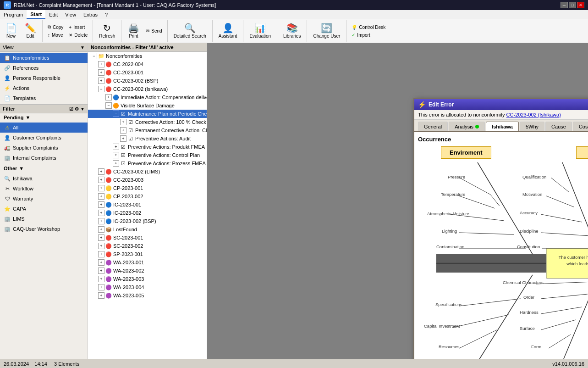 This screenshot has height=368, width=588. I want to click on sidebar-item-internal: 🏢 Internal Complaints, so click(44, 158).